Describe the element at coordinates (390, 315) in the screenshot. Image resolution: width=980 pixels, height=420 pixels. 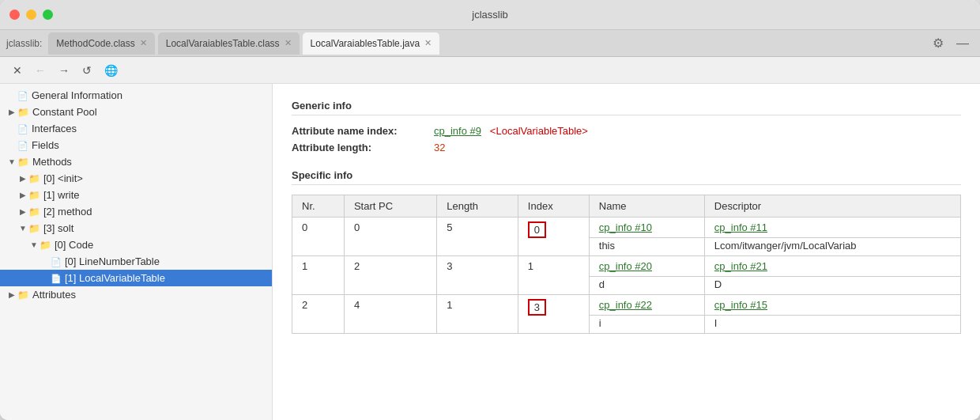
I see `row2-start-pc: 4` at that location.